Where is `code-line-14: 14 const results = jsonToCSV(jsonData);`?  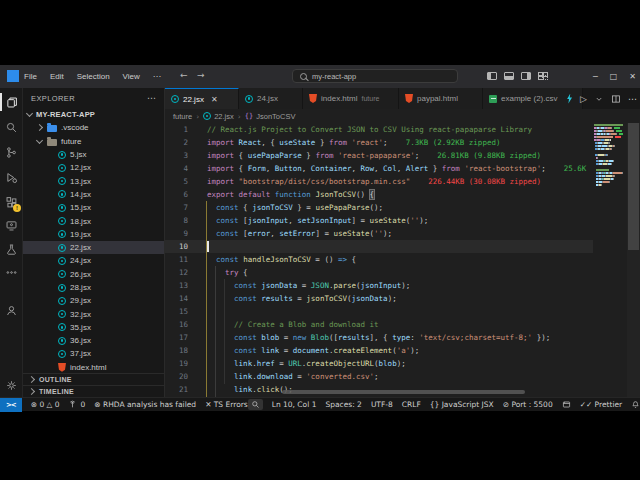 code-line-14: 14 const results = jsonToCSV(jsonData); is located at coordinates (379, 298).